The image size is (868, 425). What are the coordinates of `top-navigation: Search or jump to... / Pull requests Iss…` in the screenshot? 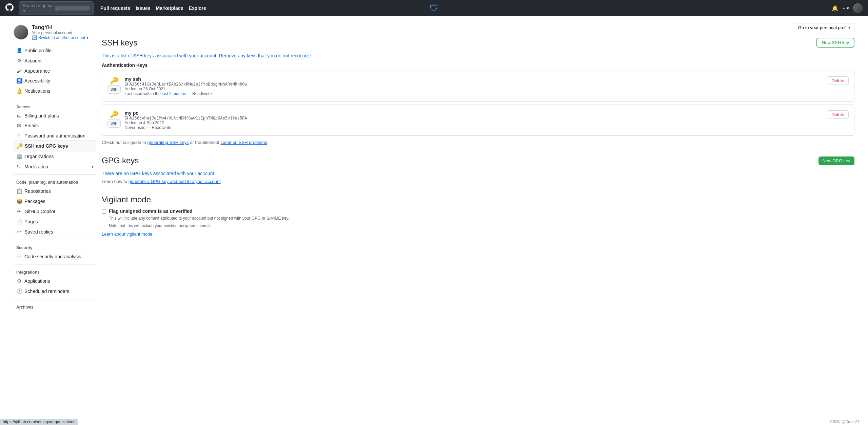 It's located at (434, 8).